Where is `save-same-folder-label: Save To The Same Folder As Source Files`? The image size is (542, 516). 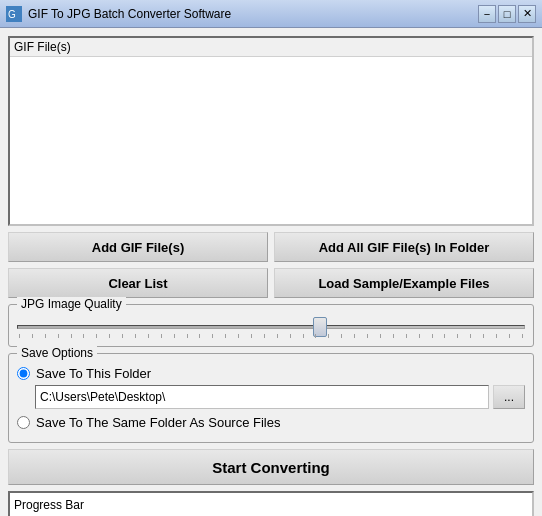
save-same-folder-label: Save To The Same Folder As Source Files is located at coordinates (158, 422).